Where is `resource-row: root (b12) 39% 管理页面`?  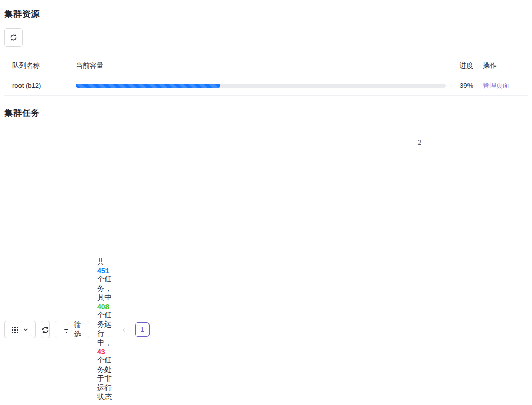 resource-row: root (b12) 39% 管理页面 is located at coordinates (266, 86).